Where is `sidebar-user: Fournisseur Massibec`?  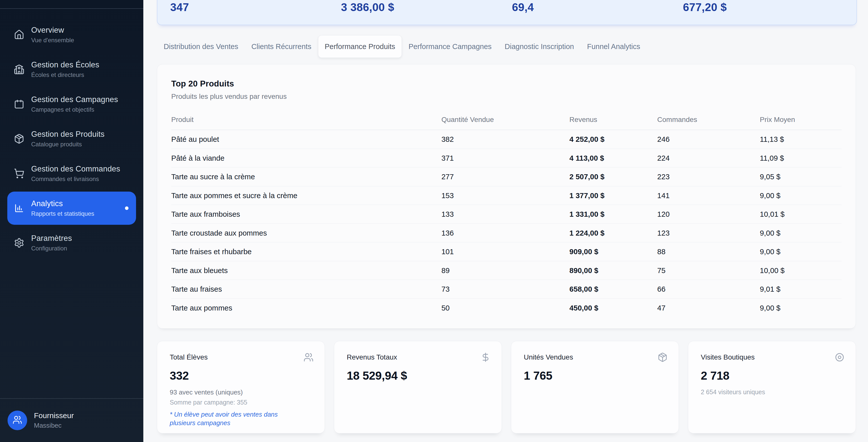
sidebar-user: Fournisseur Massibec is located at coordinates (71, 420).